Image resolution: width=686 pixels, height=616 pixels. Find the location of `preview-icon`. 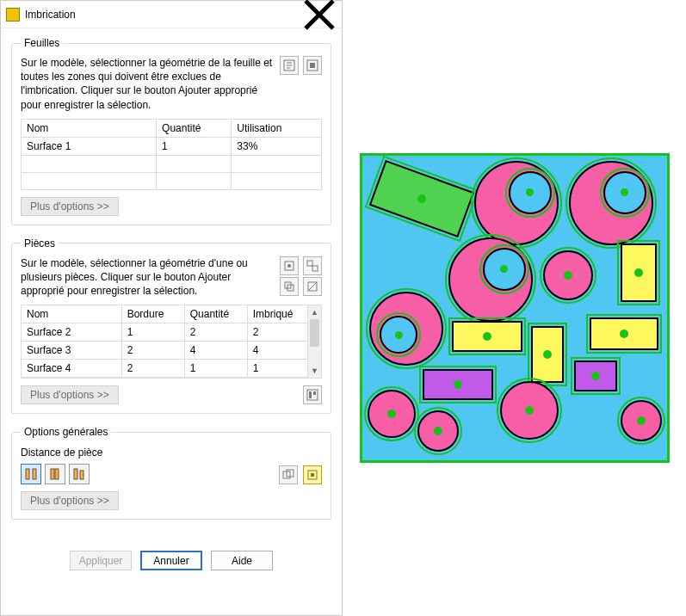

preview-icon is located at coordinates (312, 395).